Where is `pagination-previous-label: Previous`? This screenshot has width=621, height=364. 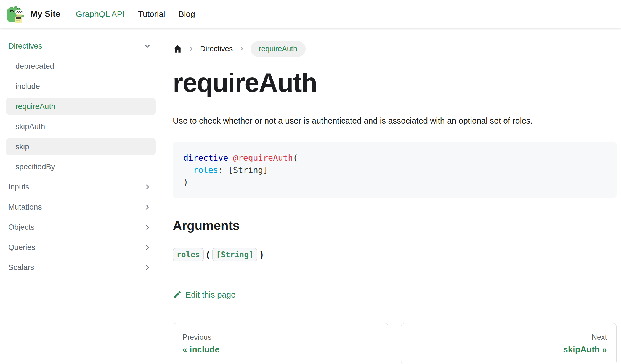
pagination-previous-label: Previous is located at coordinates (280, 338).